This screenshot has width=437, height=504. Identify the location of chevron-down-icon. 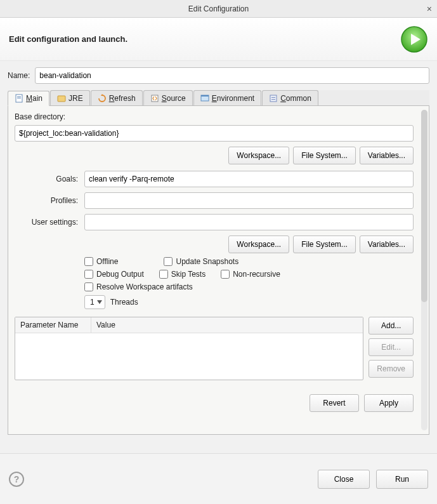
(100, 302).